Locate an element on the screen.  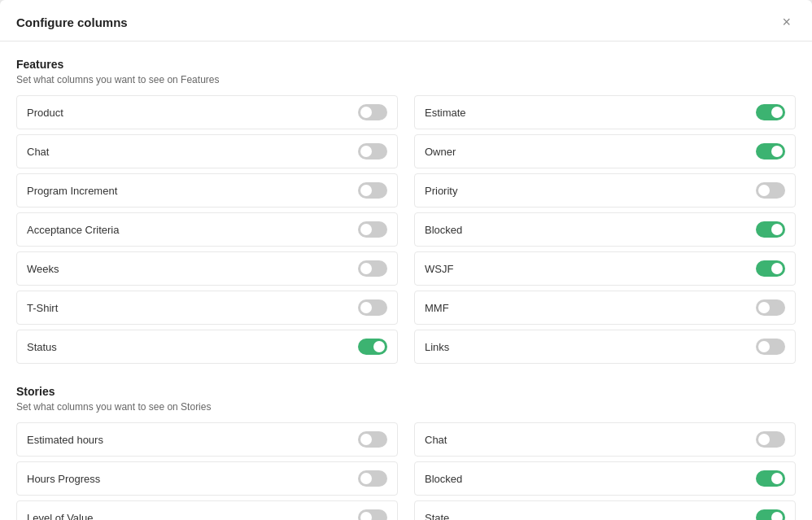
list-item: Status is located at coordinates (207, 347).